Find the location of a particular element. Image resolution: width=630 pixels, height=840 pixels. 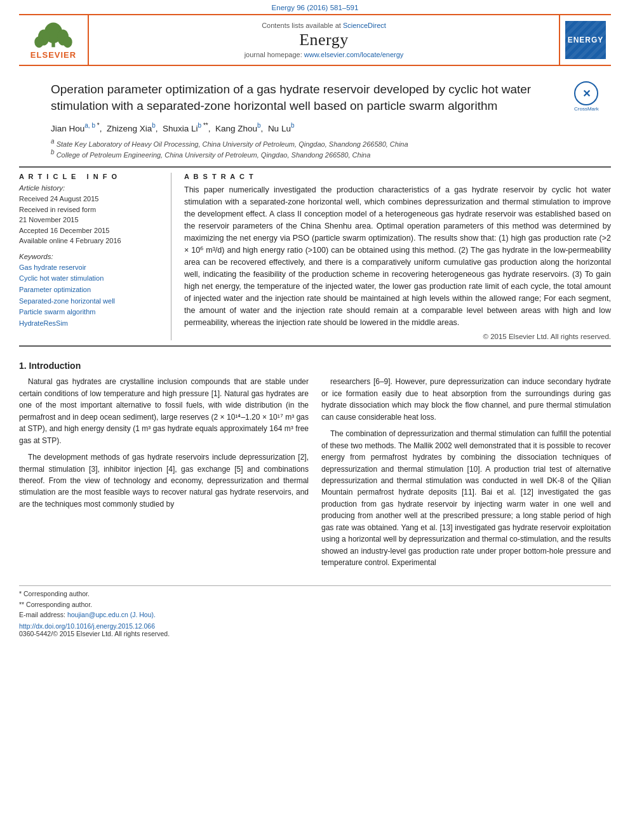

author-3: Shuxia Li is located at coordinates (180, 128).